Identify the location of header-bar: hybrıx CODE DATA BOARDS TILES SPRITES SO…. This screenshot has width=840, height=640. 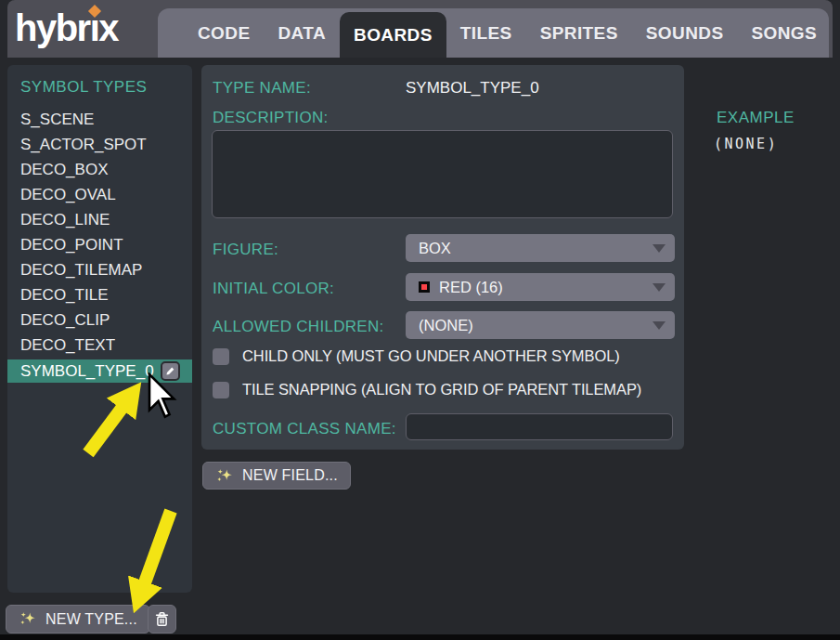
(420, 29).